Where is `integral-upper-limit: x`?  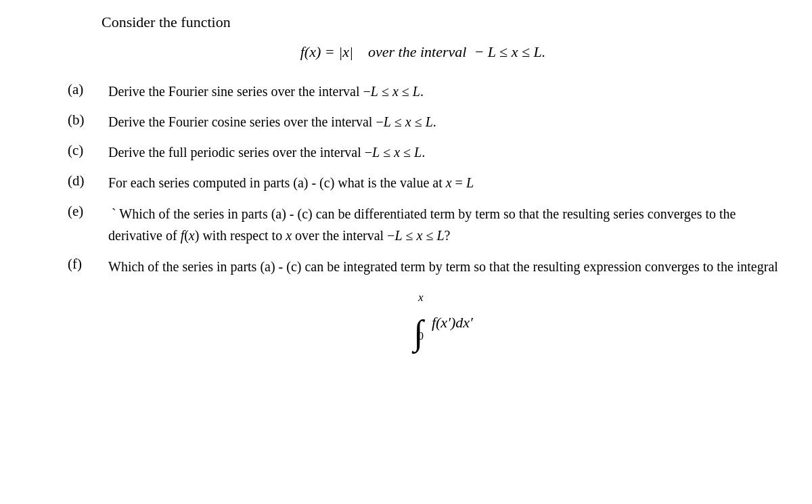 integral-upper-limit: x is located at coordinates (421, 298).